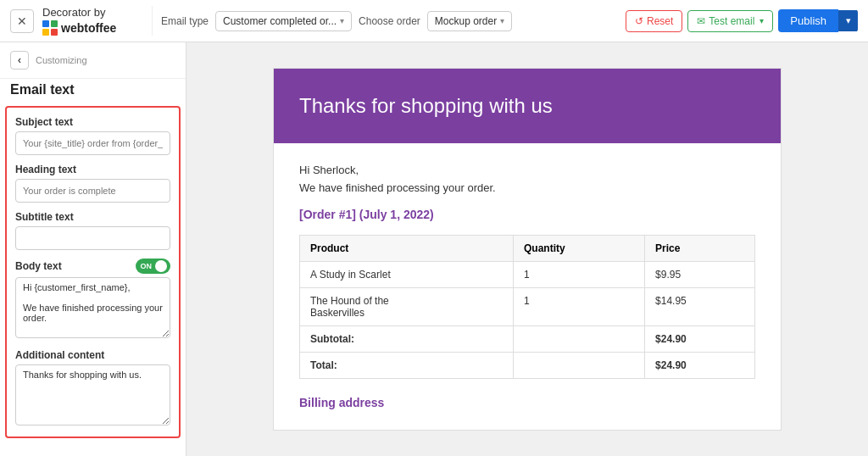  I want to click on heading-label: Heading text, so click(93, 170).